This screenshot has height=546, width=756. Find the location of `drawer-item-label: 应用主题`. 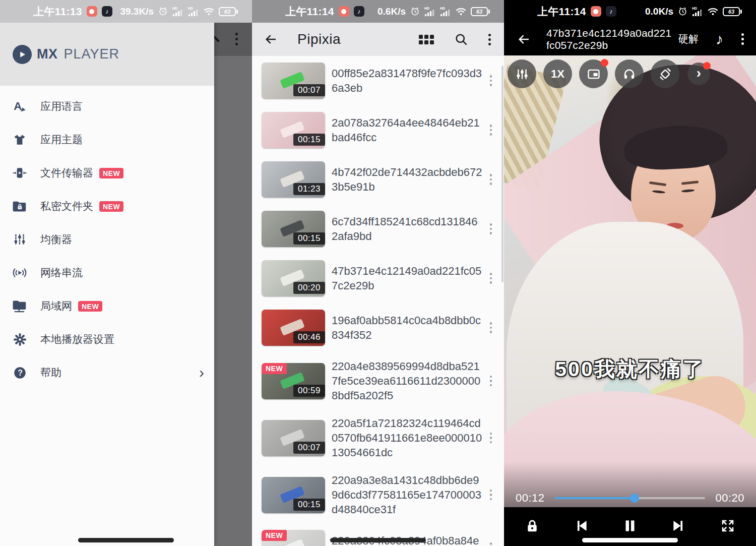

drawer-item-label: 应用主题 is located at coordinates (61, 140).